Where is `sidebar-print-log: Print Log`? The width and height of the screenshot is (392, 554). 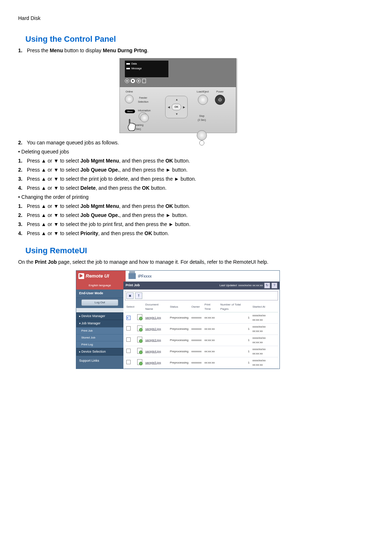
sidebar-print-log: Print Log is located at coordinates (100, 345).